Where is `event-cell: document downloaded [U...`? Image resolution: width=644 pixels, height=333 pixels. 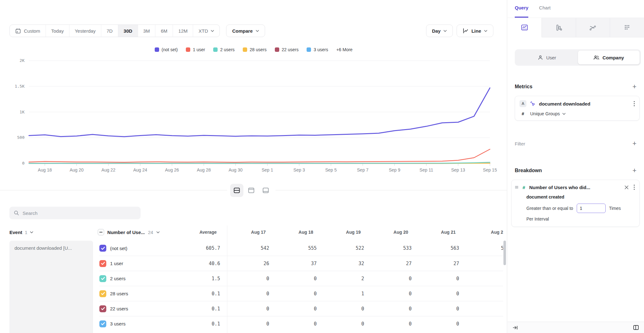
event-cell: document downloaded [U... is located at coordinates (51, 287).